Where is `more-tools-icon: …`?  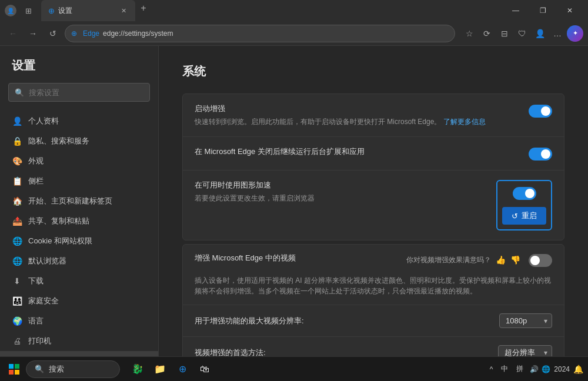
more-tools-icon: … is located at coordinates (557, 34).